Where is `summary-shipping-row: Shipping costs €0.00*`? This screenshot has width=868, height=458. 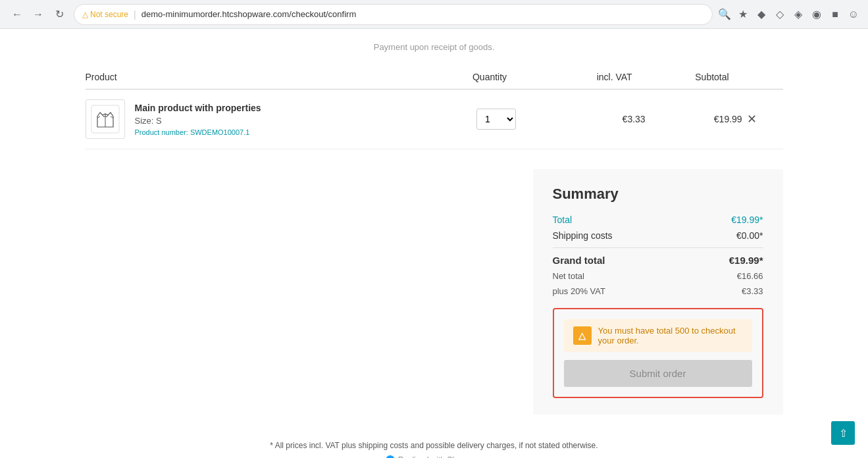 summary-shipping-row: Shipping costs €0.00* is located at coordinates (658, 236).